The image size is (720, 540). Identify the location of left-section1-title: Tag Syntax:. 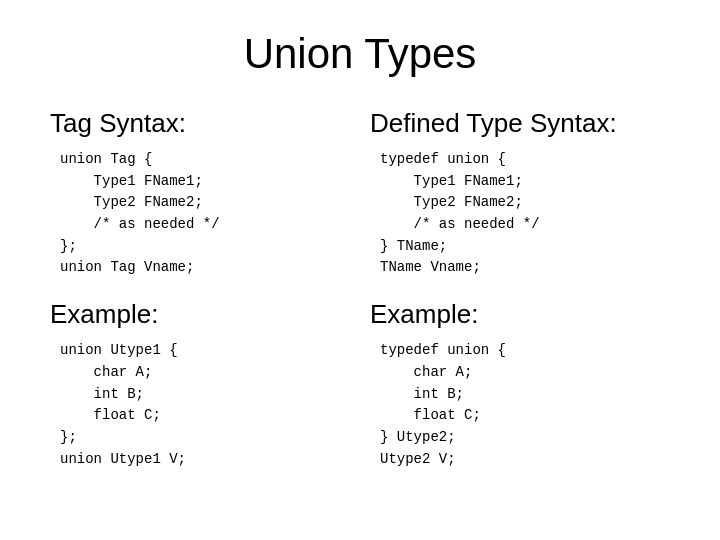
(200, 124).